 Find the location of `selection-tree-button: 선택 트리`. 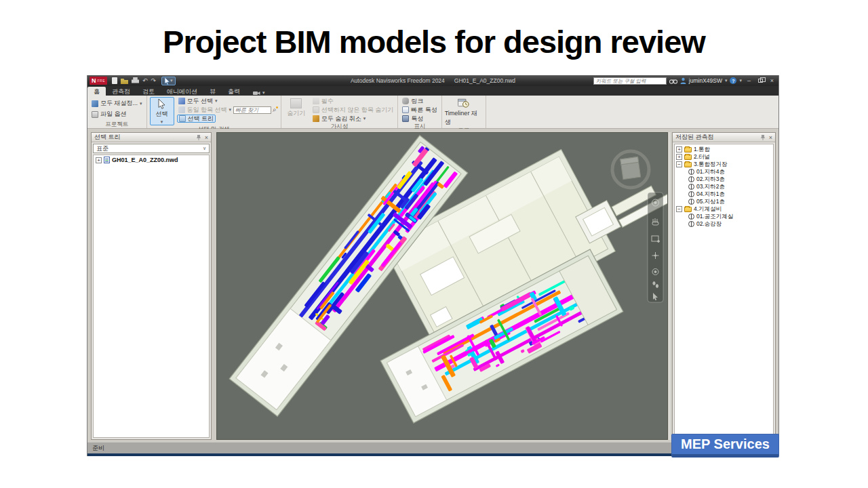

selection-tree-button: 선택 트리 is located at coordinates (197, 119).